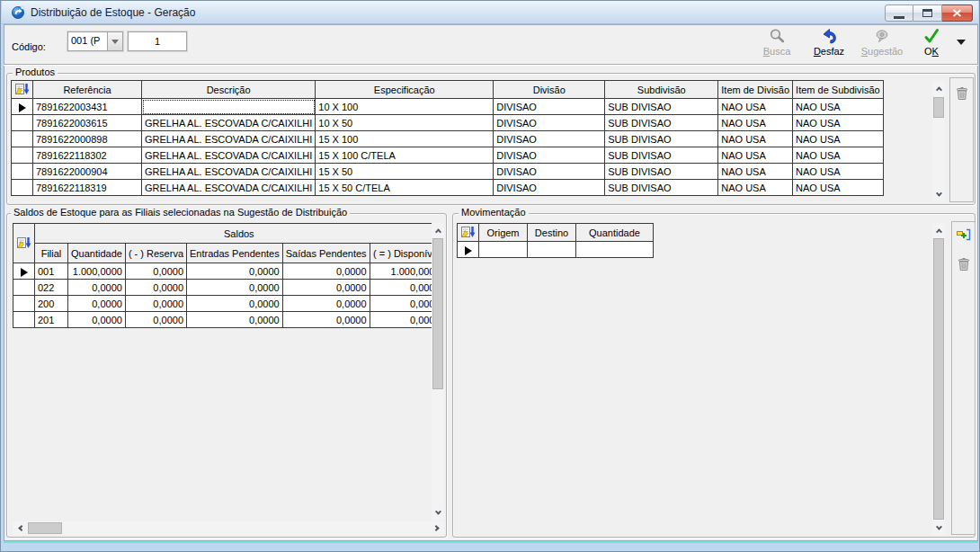  Describe the element at coordinates (52, 320) in the screenshot. I see `cell-filial: 201` at that location.